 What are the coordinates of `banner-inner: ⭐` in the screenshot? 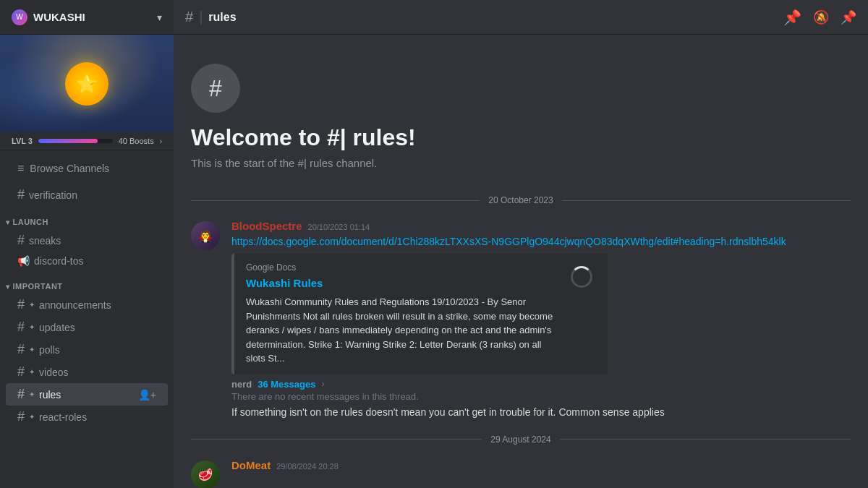 It's located at (87, 84).